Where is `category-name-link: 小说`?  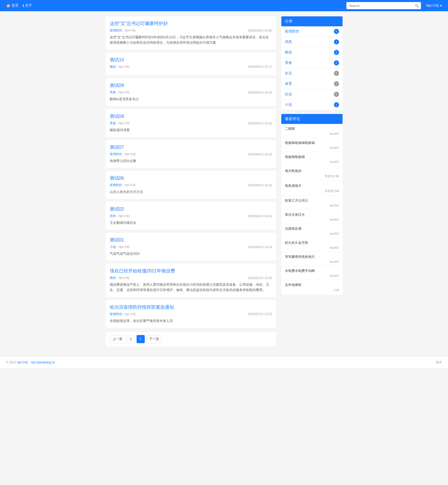 category-name-link: 小说 is located at coordinates (288, 105).